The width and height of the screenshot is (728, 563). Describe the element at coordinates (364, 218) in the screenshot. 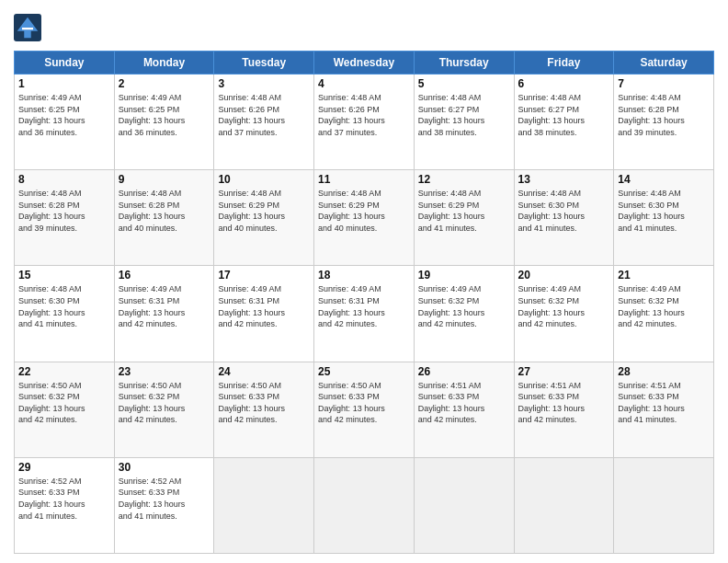

I see `calendar-cell-2-3: 11Sunrise: 4:48 AM Sunset: 6:29 PM Dayli…` at that location.